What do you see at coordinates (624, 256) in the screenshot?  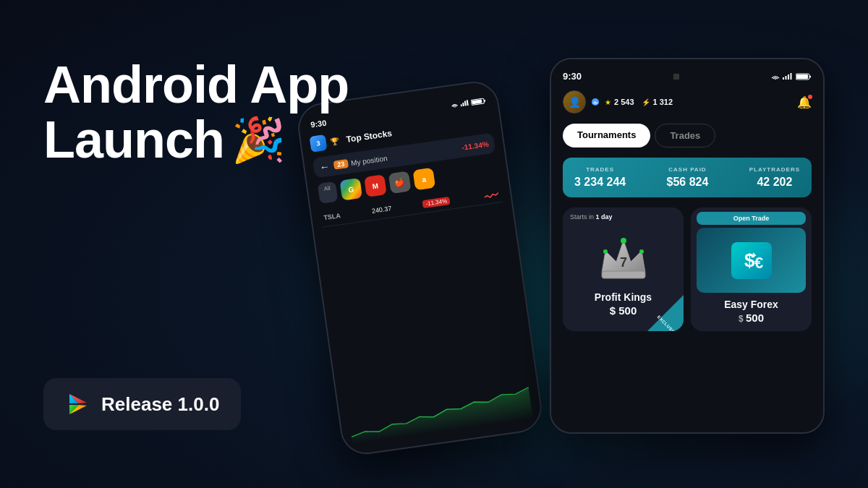 I see `profit-kings-image: 7` at bounding box center [624, 256].